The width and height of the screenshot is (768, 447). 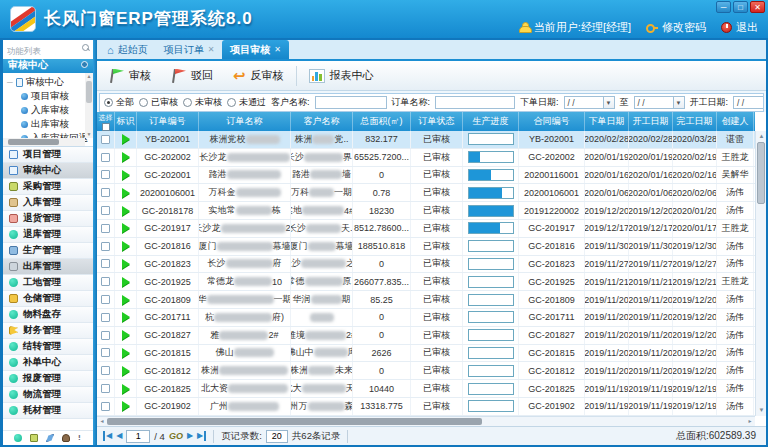 What do you see at coordinates (426, 354) in the screenshot?
I see `table-row: GC-201815佛山佛山中库2626已审核GC-2018152019/11/2…` at bounding box center [426, 354].